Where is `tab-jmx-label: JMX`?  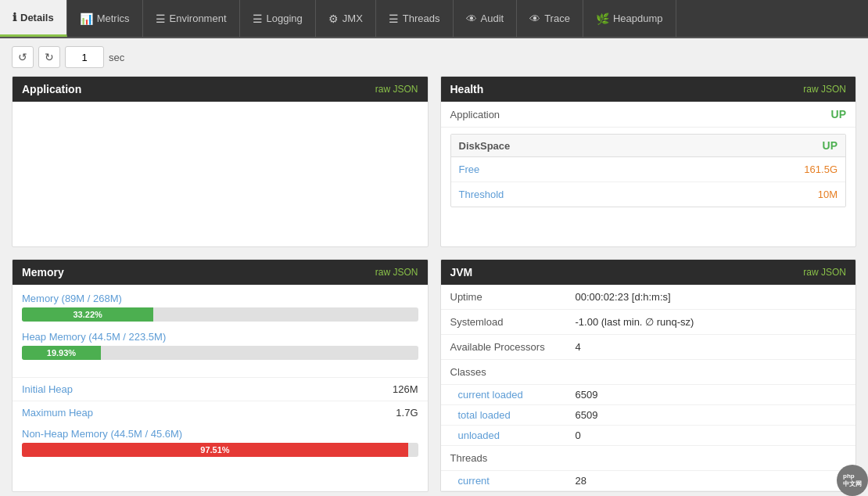
tab-jmx-label: JMX is located at coordinates (353, 19).